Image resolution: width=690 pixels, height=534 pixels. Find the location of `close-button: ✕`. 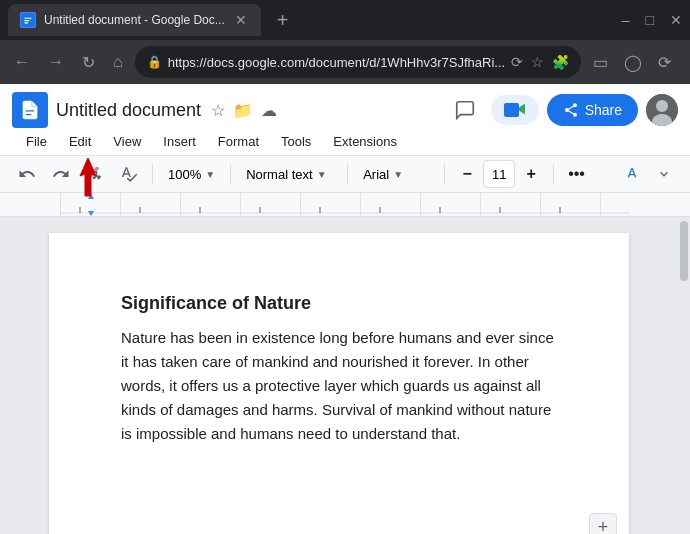

close-button: ✕ is located at coordinates (676, 20).